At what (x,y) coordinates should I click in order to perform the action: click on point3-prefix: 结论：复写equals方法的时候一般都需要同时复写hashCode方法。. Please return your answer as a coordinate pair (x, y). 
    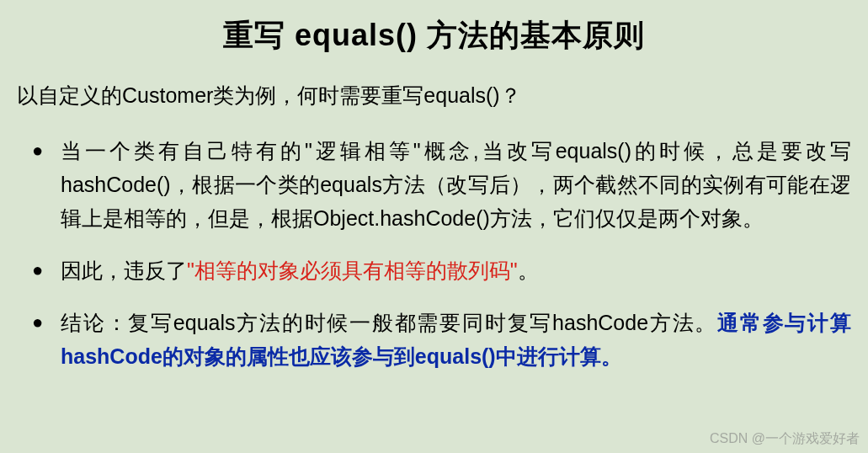
    Looking at the image, I should click on (389, 322).